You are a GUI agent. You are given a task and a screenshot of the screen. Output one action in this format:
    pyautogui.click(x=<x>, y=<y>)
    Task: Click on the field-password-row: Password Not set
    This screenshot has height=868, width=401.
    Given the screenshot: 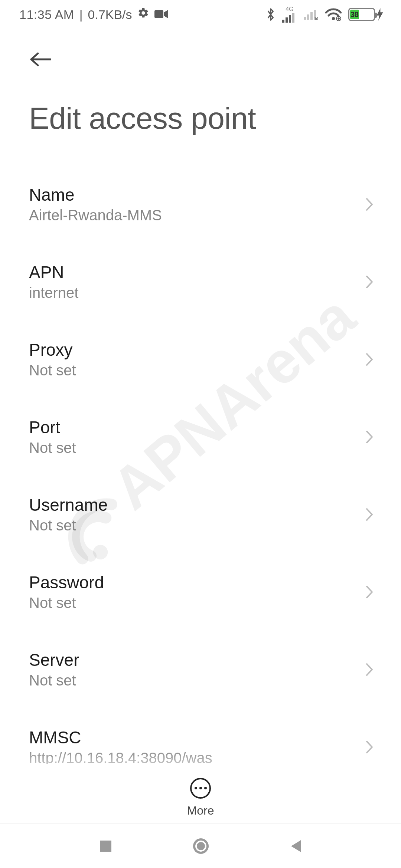 What is the action you would take?
    pyautogui.click(x=202, y=592)
    